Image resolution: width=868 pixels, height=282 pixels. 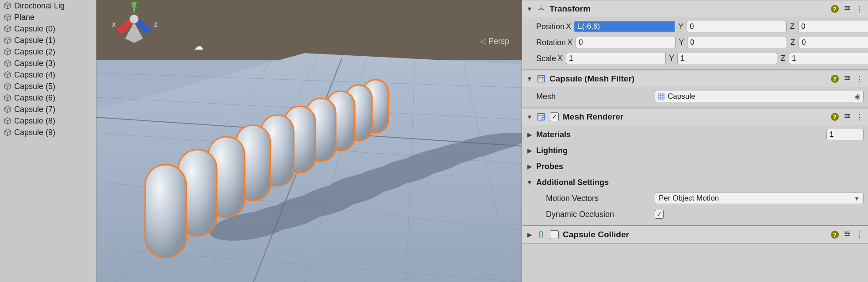 What do you see at coordinates (695, 151) in the screenshot?
I see `lighting-foldout: ▶ Lighting` at bounding box center [695, 151].